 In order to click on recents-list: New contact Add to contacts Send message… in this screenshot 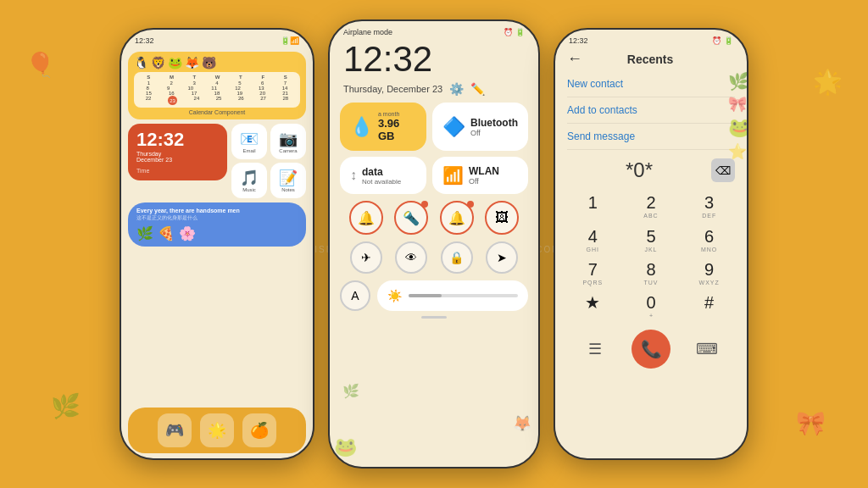, I will do `click(651, 110)`.